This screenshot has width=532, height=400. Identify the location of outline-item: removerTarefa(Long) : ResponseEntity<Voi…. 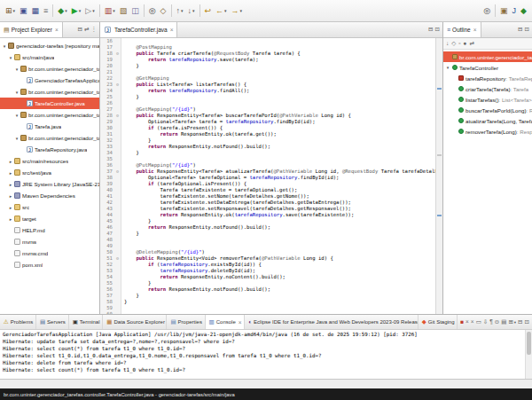
(488, 131).